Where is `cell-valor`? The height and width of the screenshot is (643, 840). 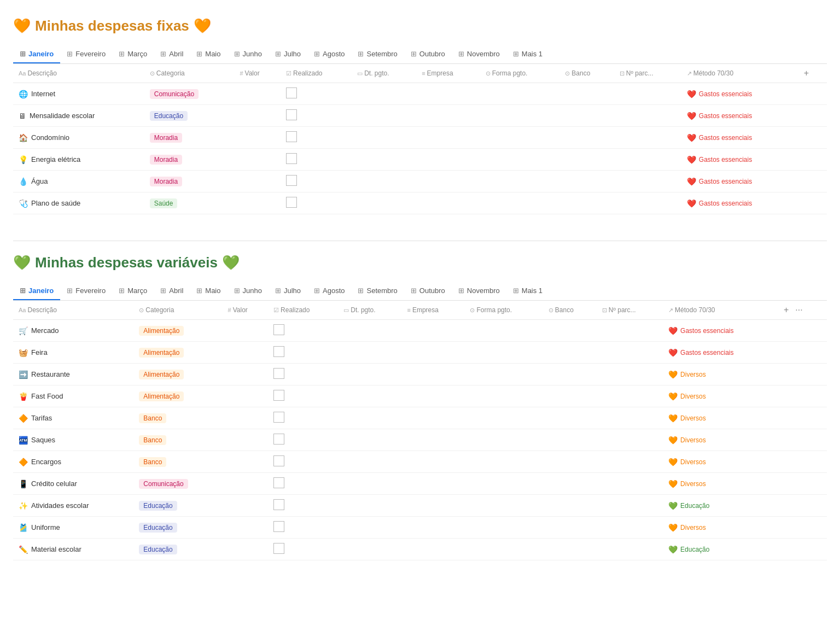 cell-valor is located at coordinates (245, 462).